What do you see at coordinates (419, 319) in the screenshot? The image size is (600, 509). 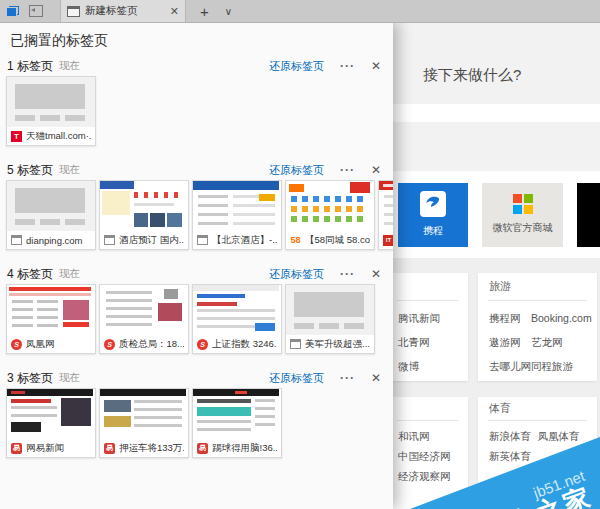 I see `site-link: 腾讯新闻` at bounding box center [419, 319].